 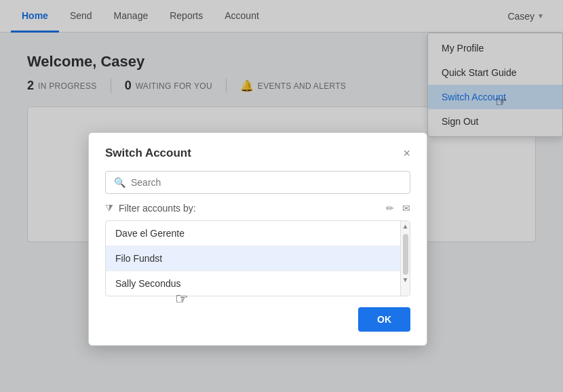 What do you see at coordinates (406, 279) in the screenshot?
I see `scroll-down-arrow: ▼` at bounding box center [406, 279].